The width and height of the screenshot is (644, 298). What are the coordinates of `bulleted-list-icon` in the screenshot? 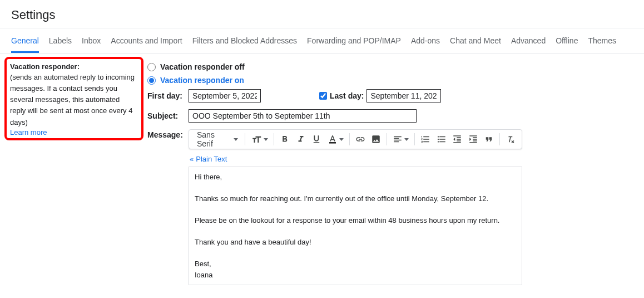 It's located at (442, 139).